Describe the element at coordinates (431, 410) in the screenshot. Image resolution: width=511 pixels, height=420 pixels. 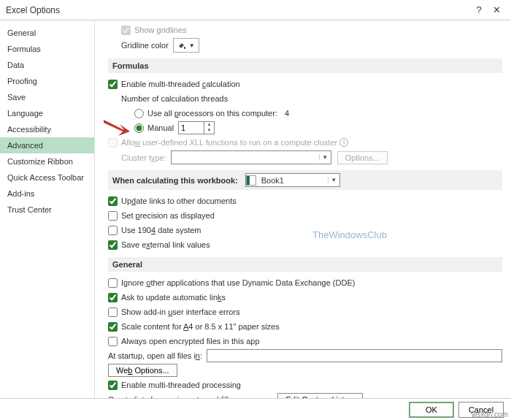
I see `ok-button: OK` at that location.